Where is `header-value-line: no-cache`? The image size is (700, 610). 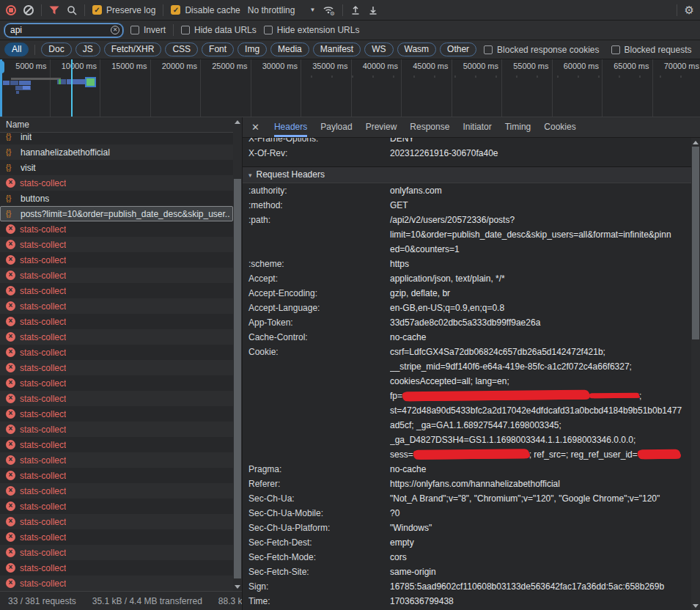 header-value-line: no-cache is located at coordinates (541, 337).